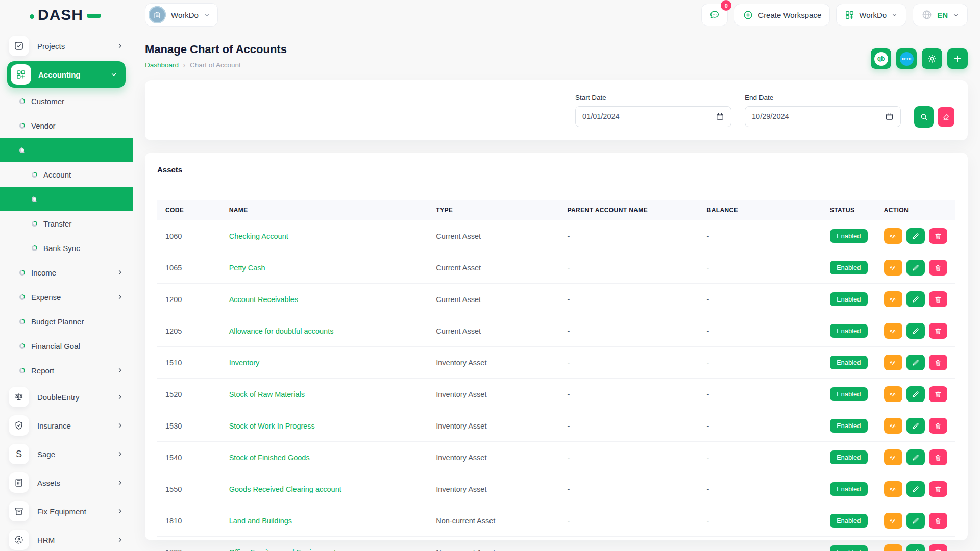 Image resolution: width=980 pixels, height=551 pixels. I want to click on account-name-link: Inventory, so click(244, 363).